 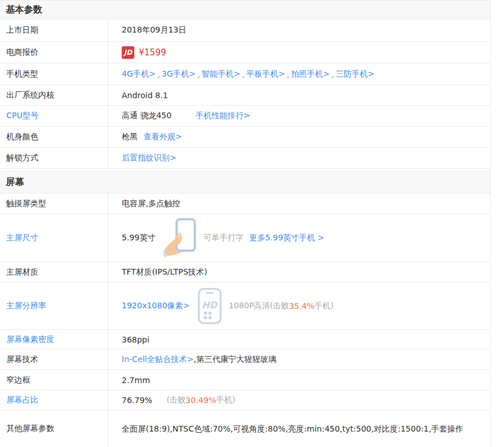 I want to click on price-value: ¥1599, so click(x=153, y=53).